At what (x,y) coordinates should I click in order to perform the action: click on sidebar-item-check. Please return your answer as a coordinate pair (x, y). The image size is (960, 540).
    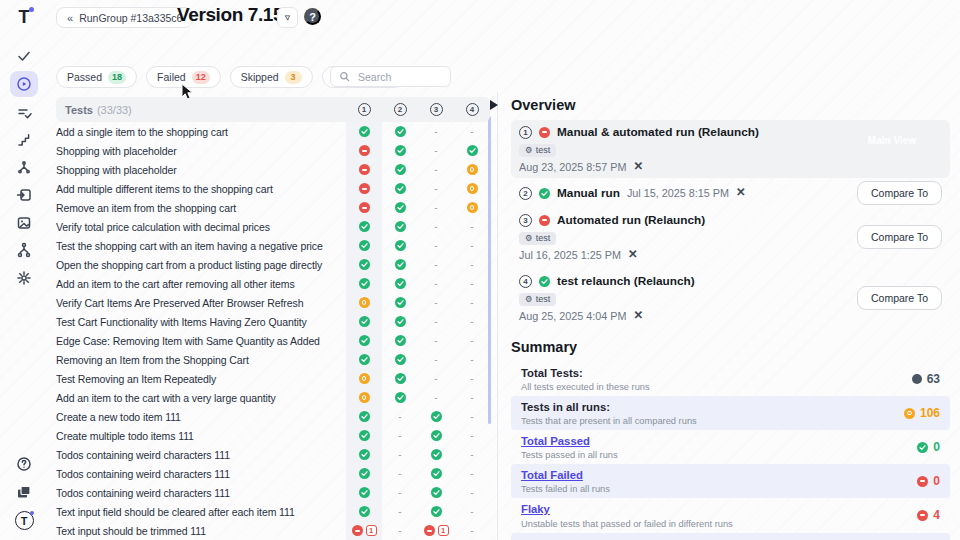
    Looking at the image, I should click on (24, 56).